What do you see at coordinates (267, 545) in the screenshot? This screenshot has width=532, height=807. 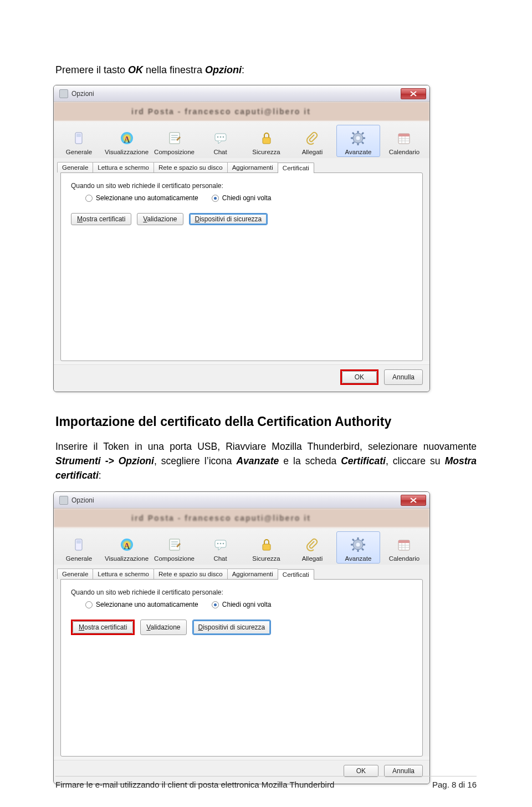 I see `lock-icon` at bounding box center [267, 545].